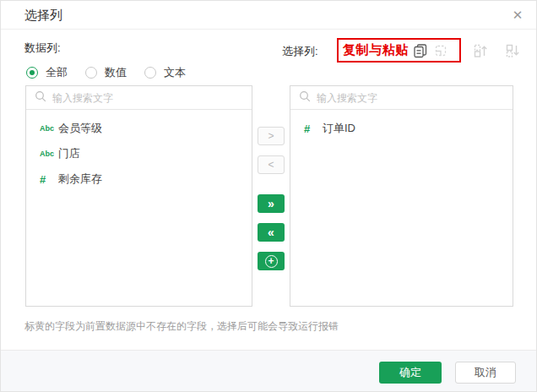 Image resolution: width=537 pixels, height=392 pixels. I want to click on annotation-box: 复制与粘贴, so click(399, 51).